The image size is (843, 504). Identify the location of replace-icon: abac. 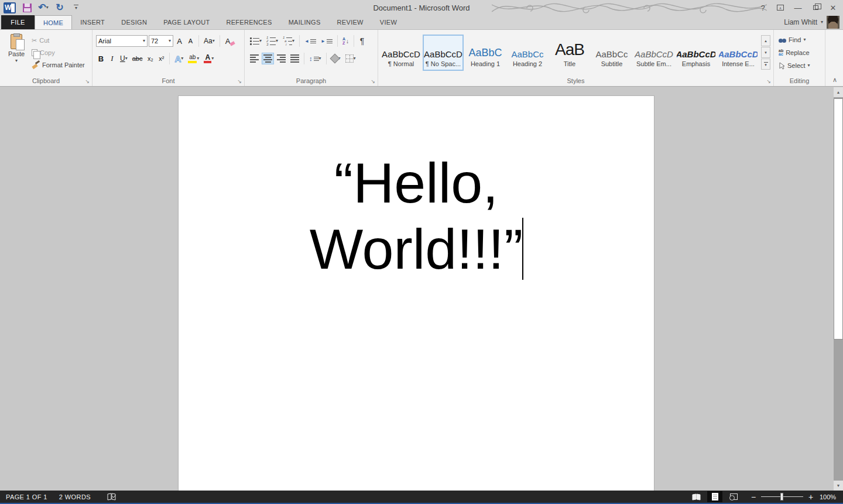
(781, 53).